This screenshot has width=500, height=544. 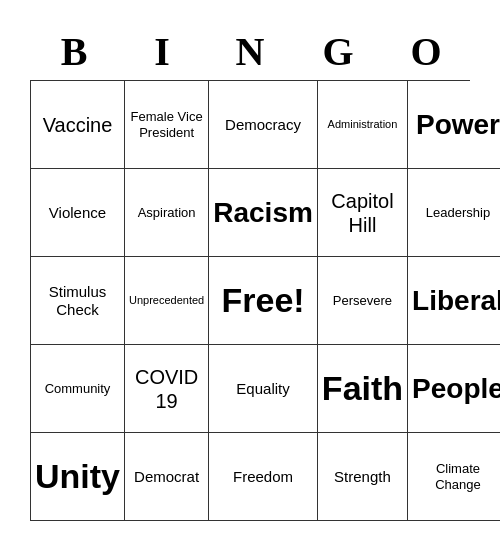 I want to click on cell-text: Violence, so click(x=78, y=213).